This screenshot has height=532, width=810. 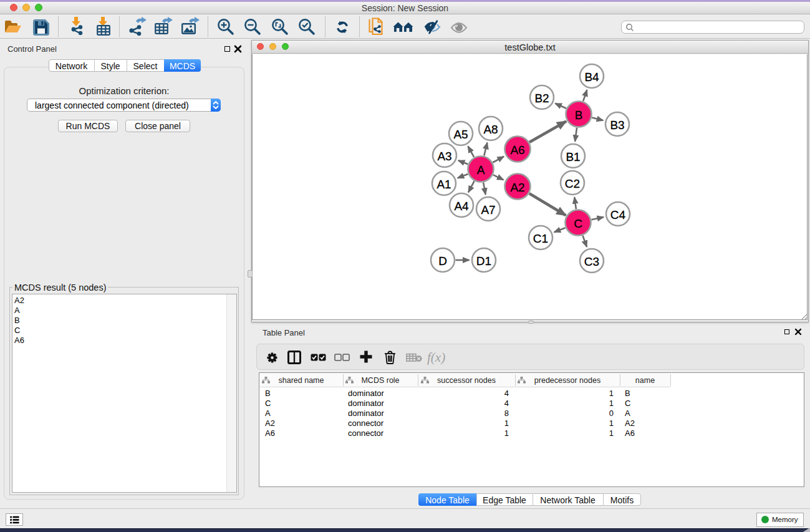 I want to click on svg-text: B2, so click(x=541, y=99).